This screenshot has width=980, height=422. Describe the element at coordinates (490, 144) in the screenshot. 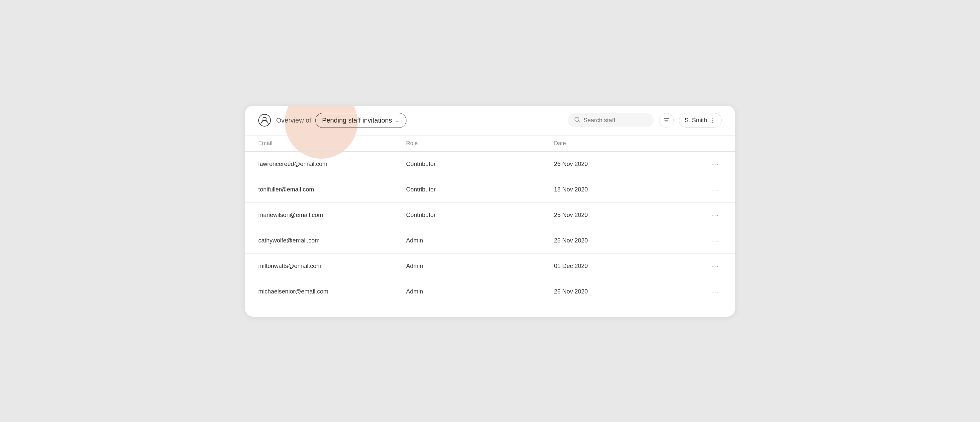

I see `table-header-row: Email Role Date` at that location.